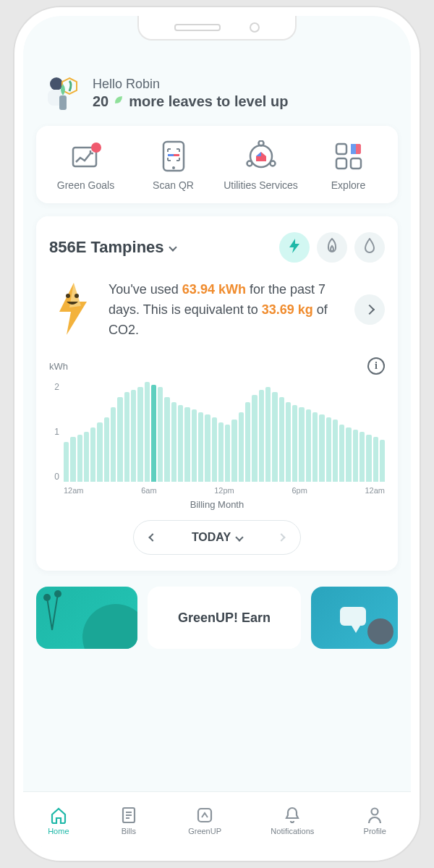  I want to click on date-selector: TODAY, so click(217, 537).